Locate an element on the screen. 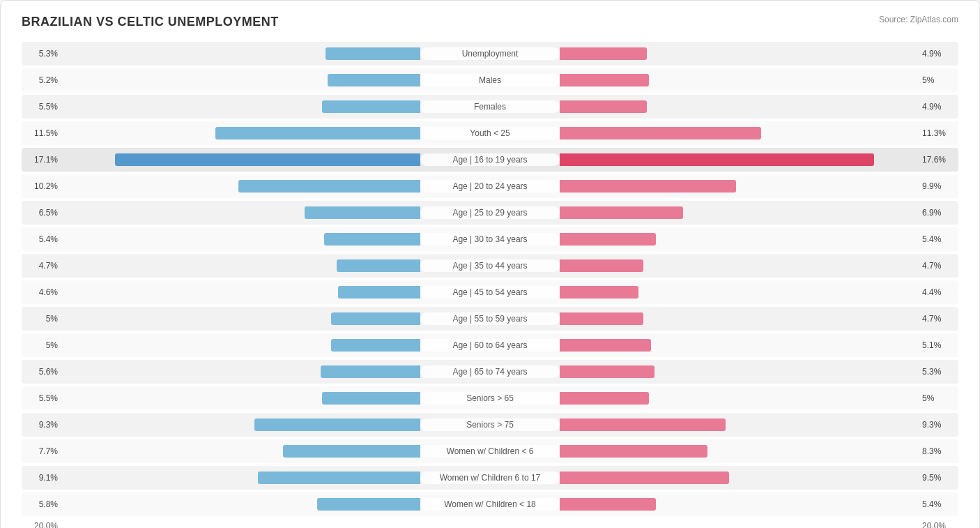 The image size is (980, 528). table-row: 5.5% Seniors > 65 5% is located at coordinates (490, 398).